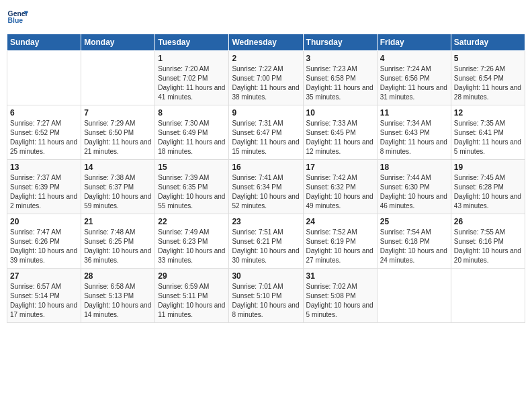  I want to click on day-info: Sunrise: 7:01 AM Sunset: 5:10 PM Dayligh…, so click(266, 301).